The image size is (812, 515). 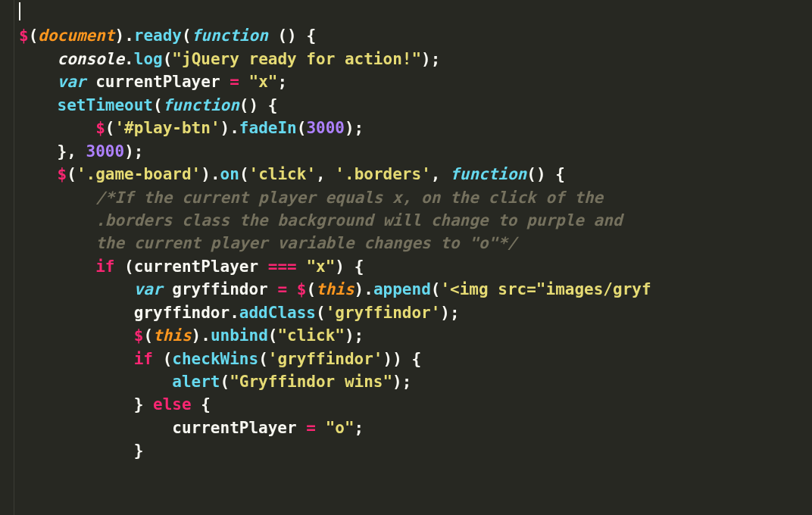 I want to click on tok: setTimeout, so click(x=105, y=105).